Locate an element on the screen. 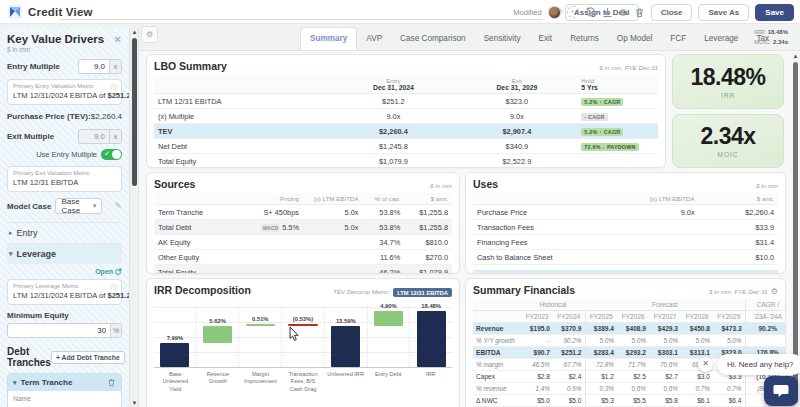 The image size is (800, 407). column-header: $ amt. is located at coordinates (738, 199).